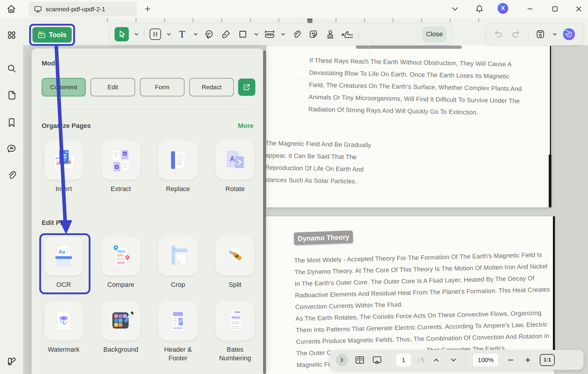  What do you see at coordinates (212, 87) in the screenshot?
I see `mode-redact-button: Redact` at bounding box center [212, 87].